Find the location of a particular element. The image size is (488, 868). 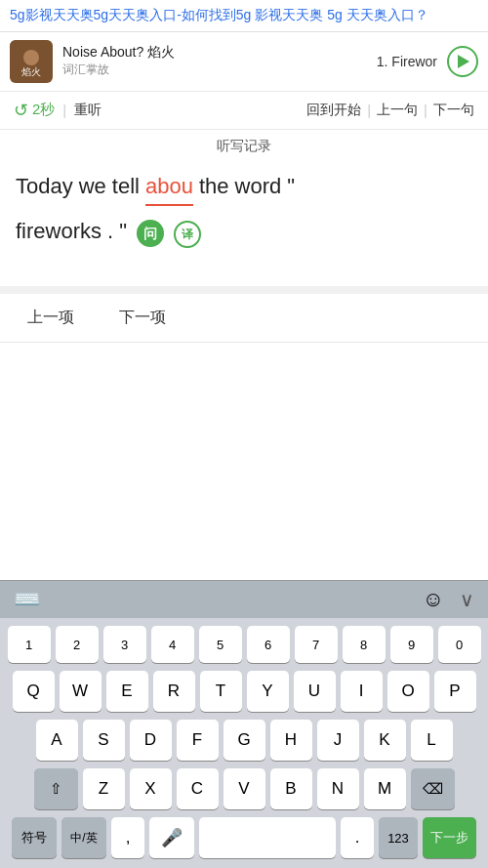

key-4: 4 is located at coordinates (173, 644).